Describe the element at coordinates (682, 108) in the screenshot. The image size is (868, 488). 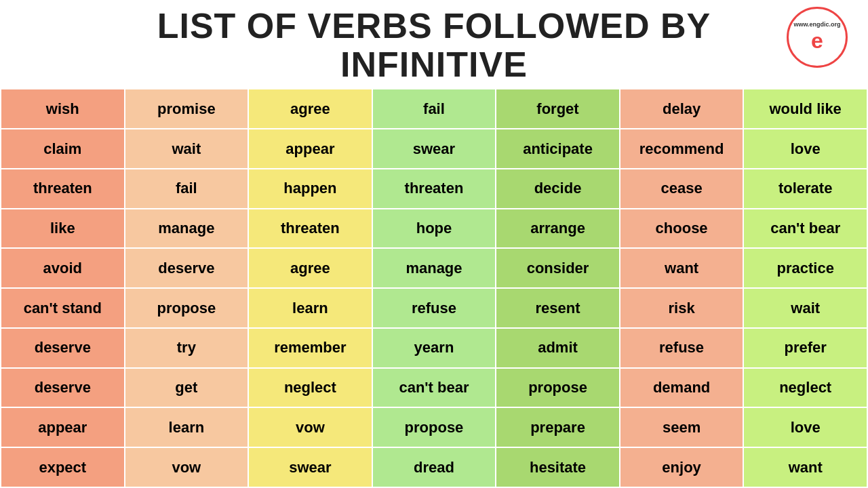
I see `table-cell: delay` at that location.